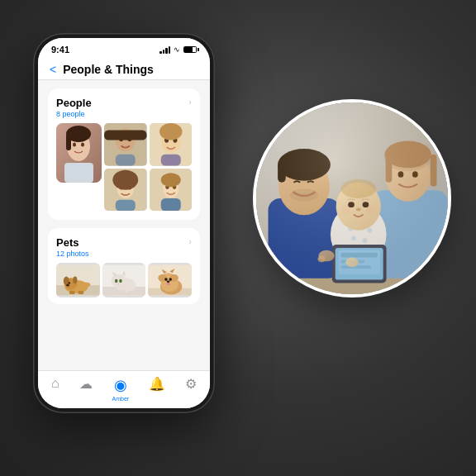 The width and height of the screenshot is (476, 476). I want to click on people-main-photo, so click(79, 153).